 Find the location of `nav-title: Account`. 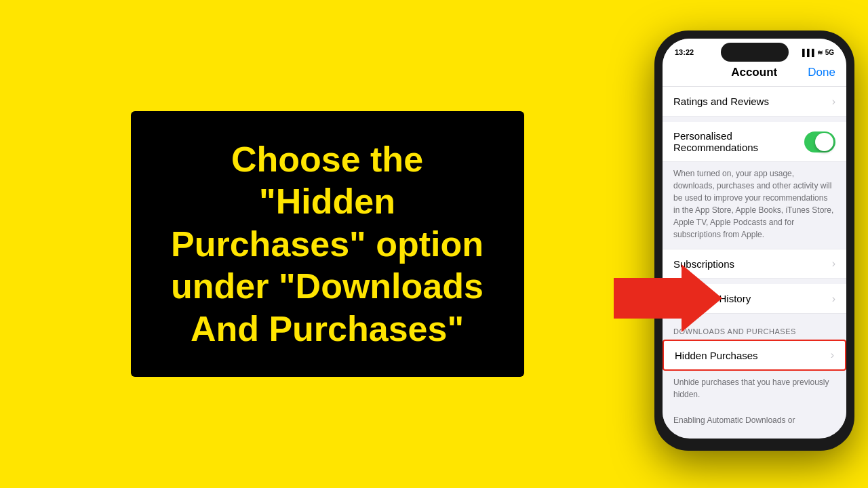

nav-title: Account is located at coordinates (754, 73).